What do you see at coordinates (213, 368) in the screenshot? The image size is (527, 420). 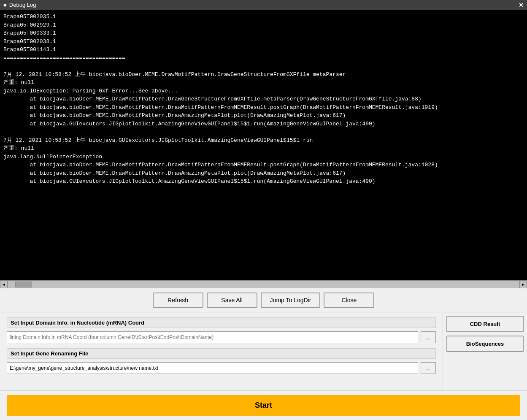 I see `gene-renaming-input` at bounding box center [213, 368].